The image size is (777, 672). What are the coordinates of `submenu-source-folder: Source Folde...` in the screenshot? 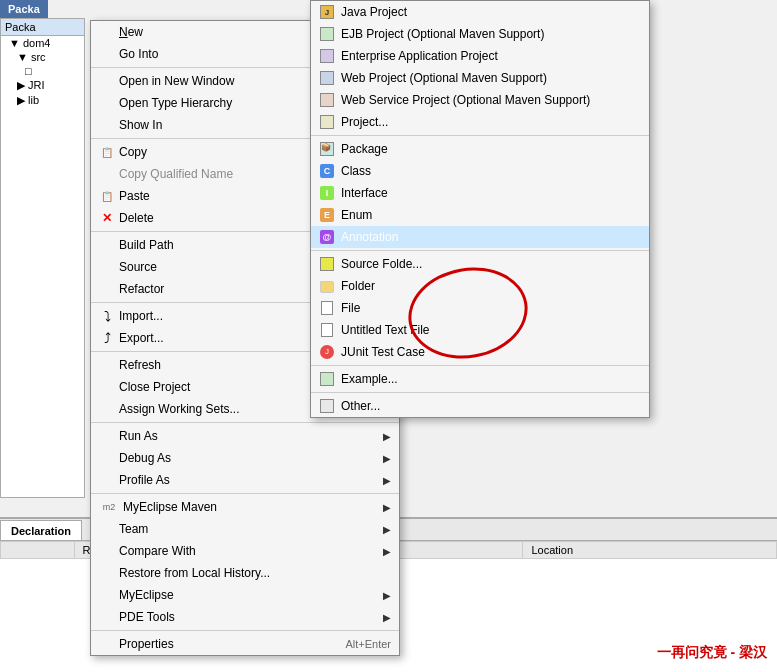 It's located at (480, 264).